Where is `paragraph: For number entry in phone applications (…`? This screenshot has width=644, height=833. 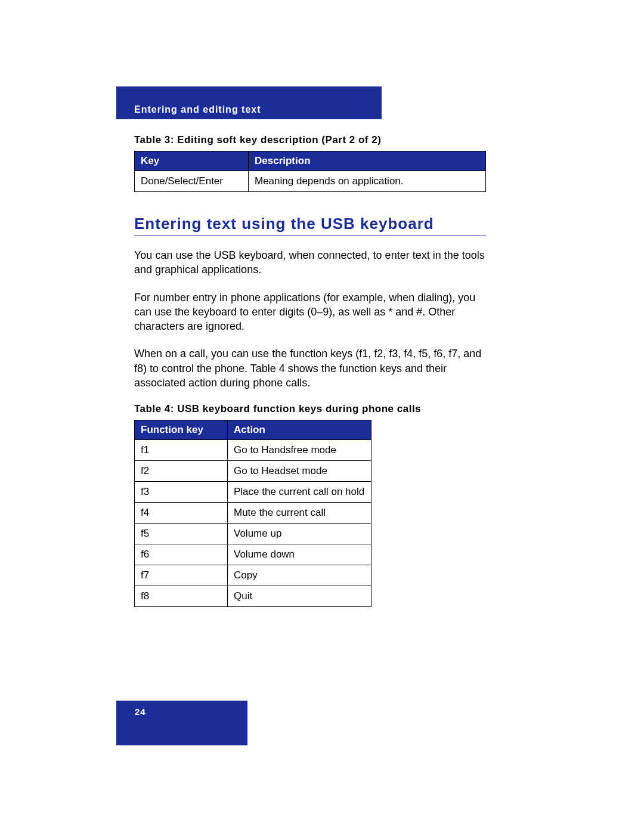 paragraph: For number entry in phone applications (… is located at coordinates (310, 312).